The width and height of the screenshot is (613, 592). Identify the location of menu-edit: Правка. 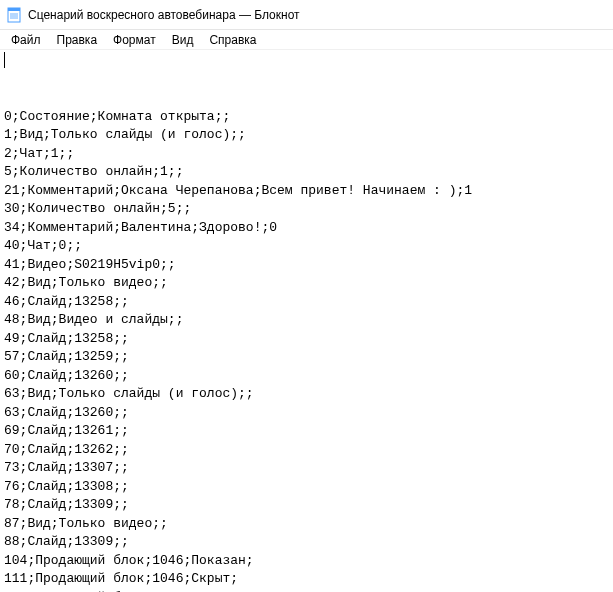
(78, 40).